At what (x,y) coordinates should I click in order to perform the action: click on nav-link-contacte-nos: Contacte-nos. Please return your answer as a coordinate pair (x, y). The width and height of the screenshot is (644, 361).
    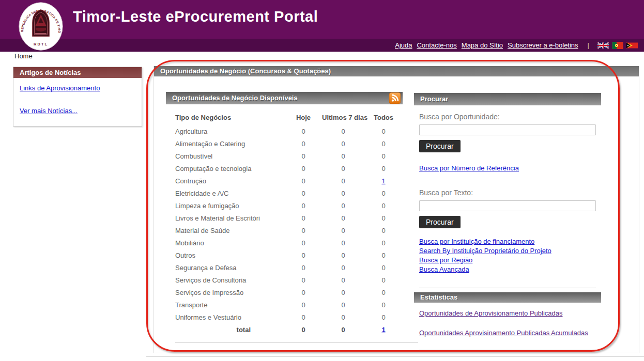
    Looking at the image, I should click on (436, 45).